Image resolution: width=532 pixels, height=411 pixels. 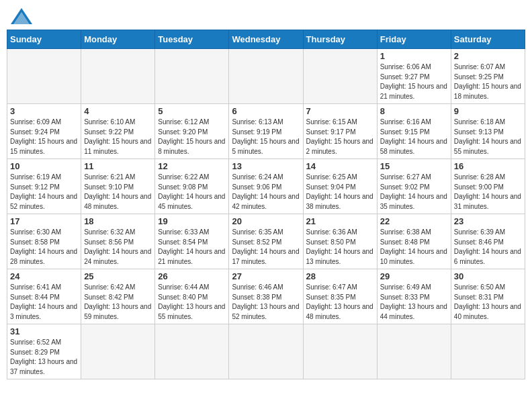 I want to click on calendar-day-cell: 3Sunrise: 6:09 AM Sunset: 9:24 PM Daylig…, so click(x=44, y=132).